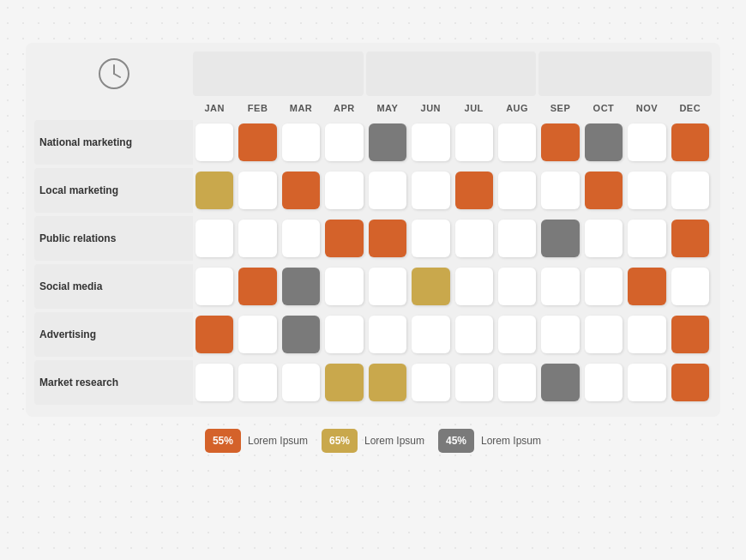  What do you see at coordinates (474, 108) in the screenshot?
I see `month-jul: JUL` at bounding box center [474, 108].